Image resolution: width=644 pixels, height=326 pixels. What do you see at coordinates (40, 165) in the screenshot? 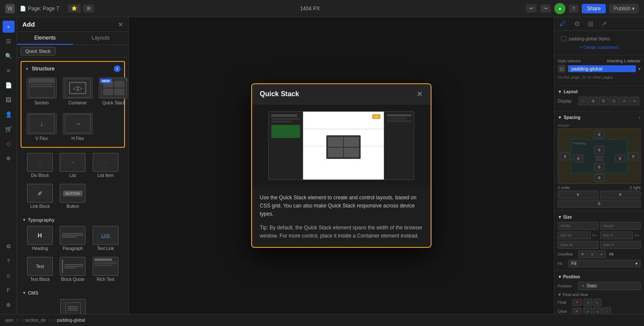
I see `element-divblock: □ Div Block` at bounding box center [40, 165].